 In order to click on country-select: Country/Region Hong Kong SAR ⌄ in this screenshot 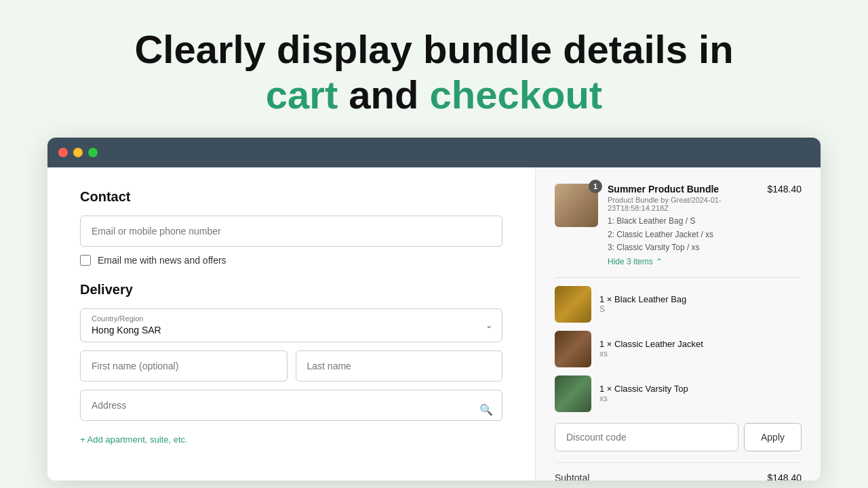, I will do `click(292, 325)`.